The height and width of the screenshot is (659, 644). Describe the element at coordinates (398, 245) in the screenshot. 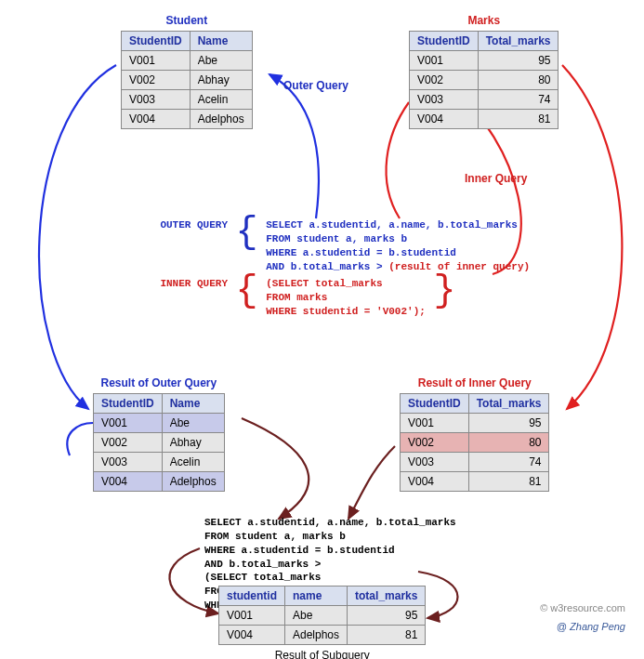

I see `outer-query-text: SELECT a.studentid, a.name, b.total_mark…` at that location.